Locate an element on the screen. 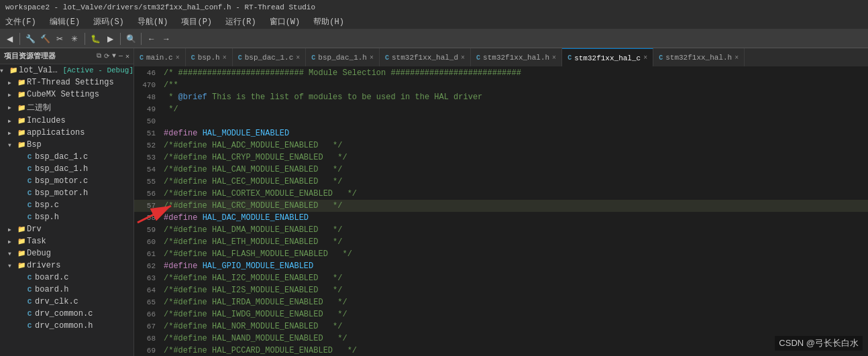  editor-tab: Cstm32f1xx_hal_d× is located at coordinates (425, 58).